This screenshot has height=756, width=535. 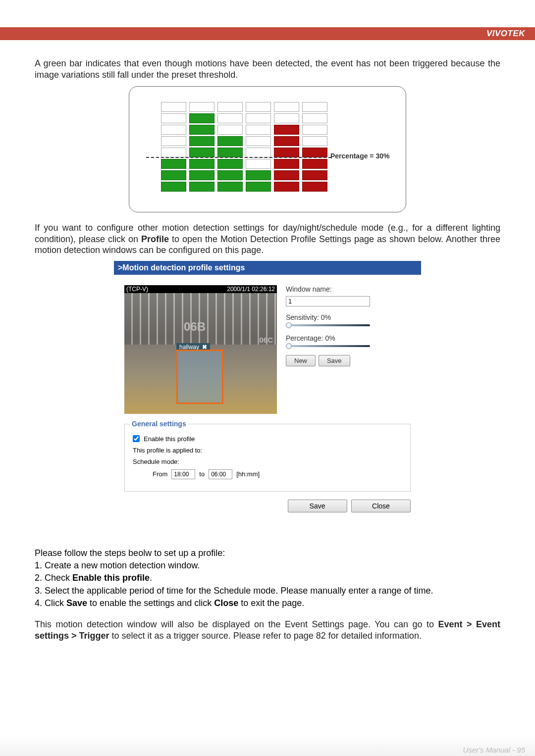 What do you see at coordinates (169, 439) in the screenshot?
I see `enable-profile-label: Enable this profile` at bounding box center [169, 439].